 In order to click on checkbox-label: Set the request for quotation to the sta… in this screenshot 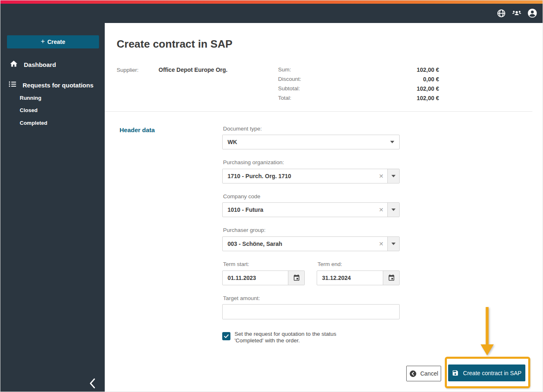, I will do `click(285, 337)`.